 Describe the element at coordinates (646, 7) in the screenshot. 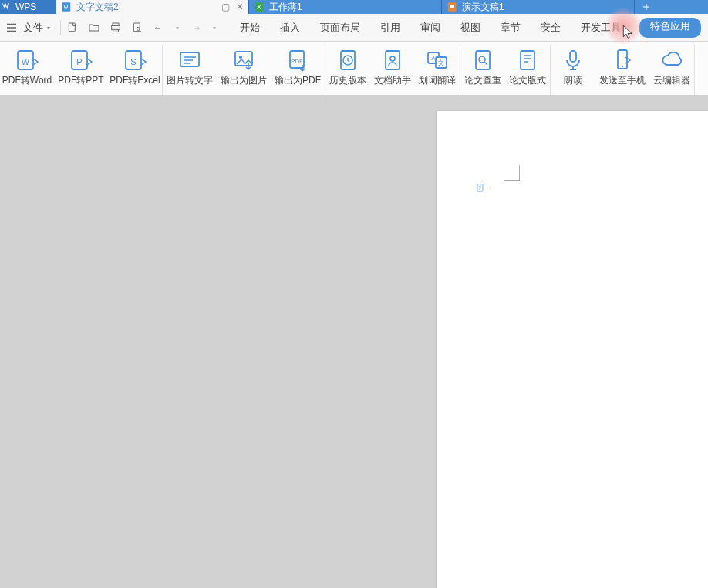

I see `plus-icon` at that location.